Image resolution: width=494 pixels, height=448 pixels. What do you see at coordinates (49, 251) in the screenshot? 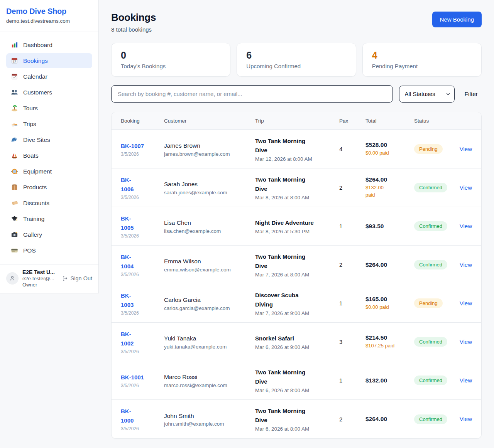
I see `sidebar-item-pos: POS` at bounding box center [49, 251].